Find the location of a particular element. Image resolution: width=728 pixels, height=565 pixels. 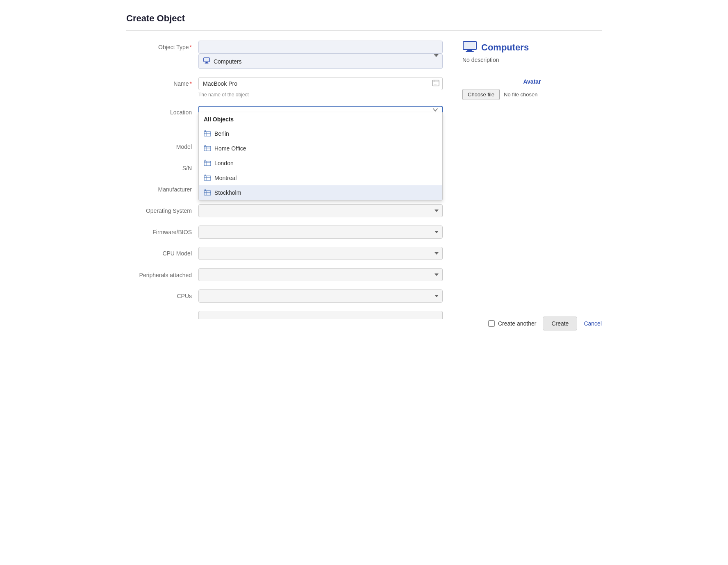

name-icon is located at coordinates (436, 84).